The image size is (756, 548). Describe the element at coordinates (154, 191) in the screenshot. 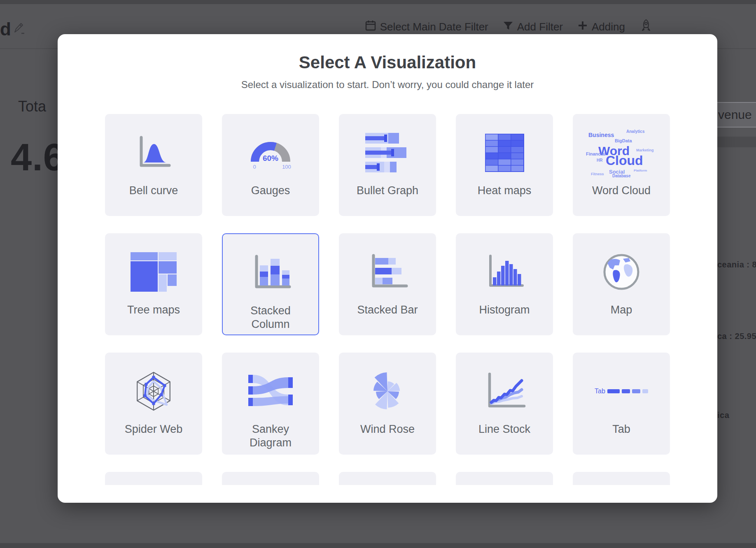

I see `viz-card-label: Bell curve` at that location.